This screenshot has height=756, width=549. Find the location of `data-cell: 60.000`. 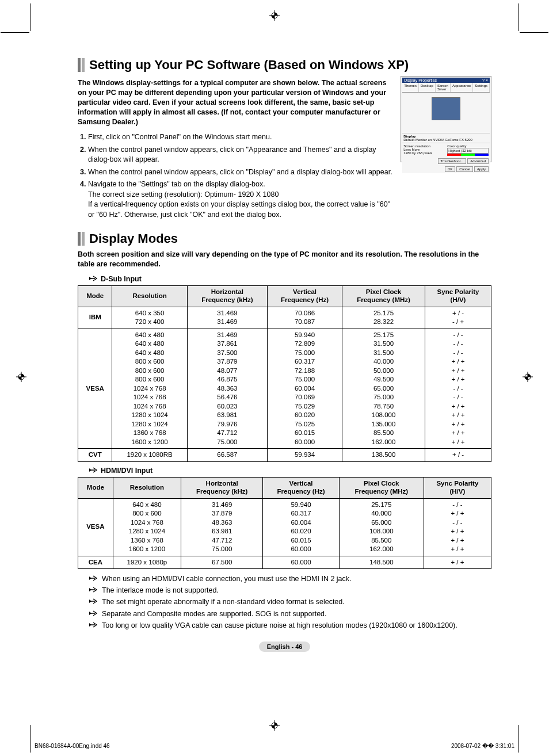

data-cell: 60.000 is located at coordinates (302, 563).